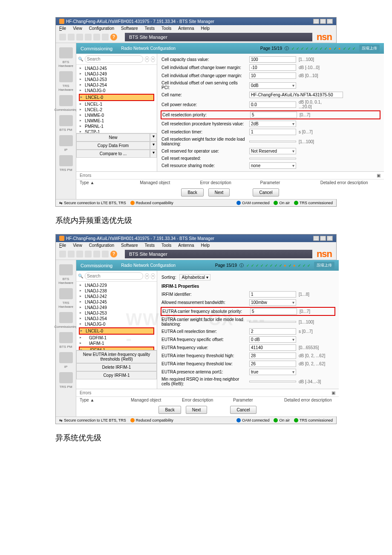 This screenshot has height=555, width=392. Describe the element at coordinates (117, 375) in the screenshot. I see `copy-irfim-button: Copy IRFIM-1` at that location.